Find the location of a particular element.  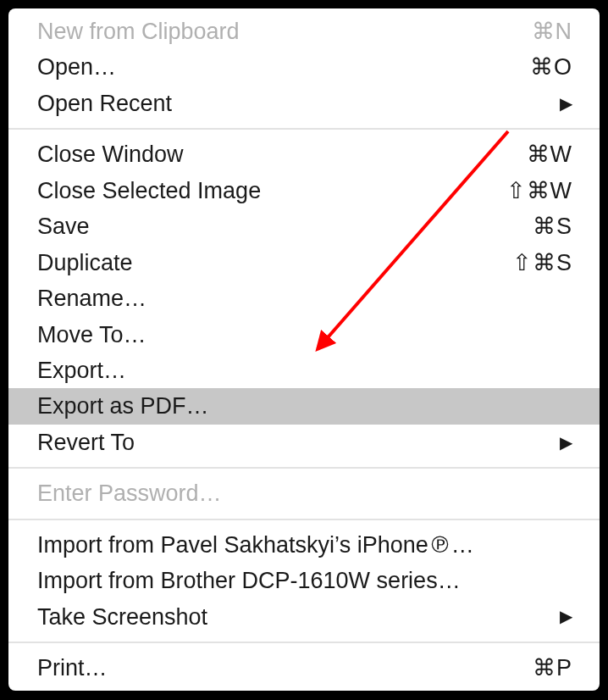

menu-item-duplicate: Duplicate⇧⌘S is located at coordinates (304, 263).